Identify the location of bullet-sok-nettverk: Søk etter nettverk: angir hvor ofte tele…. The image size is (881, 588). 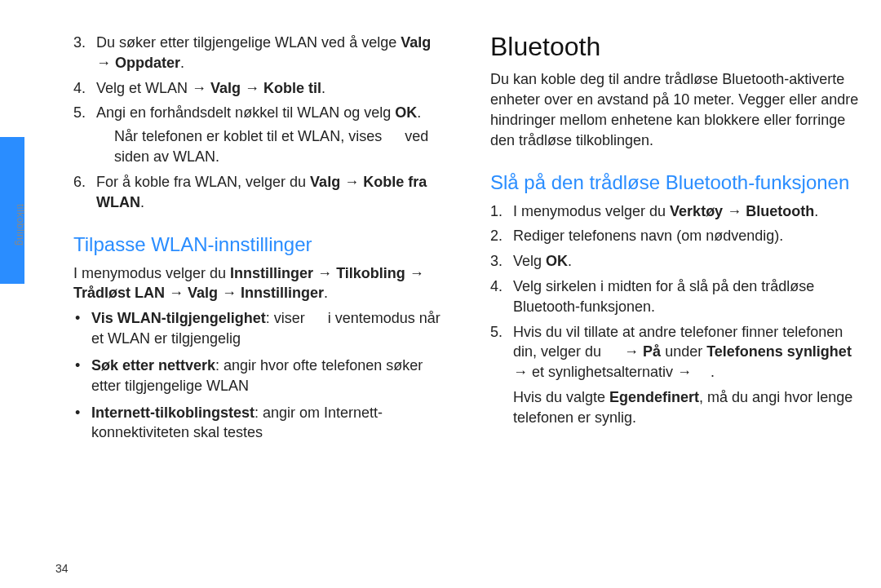
(261, 376).